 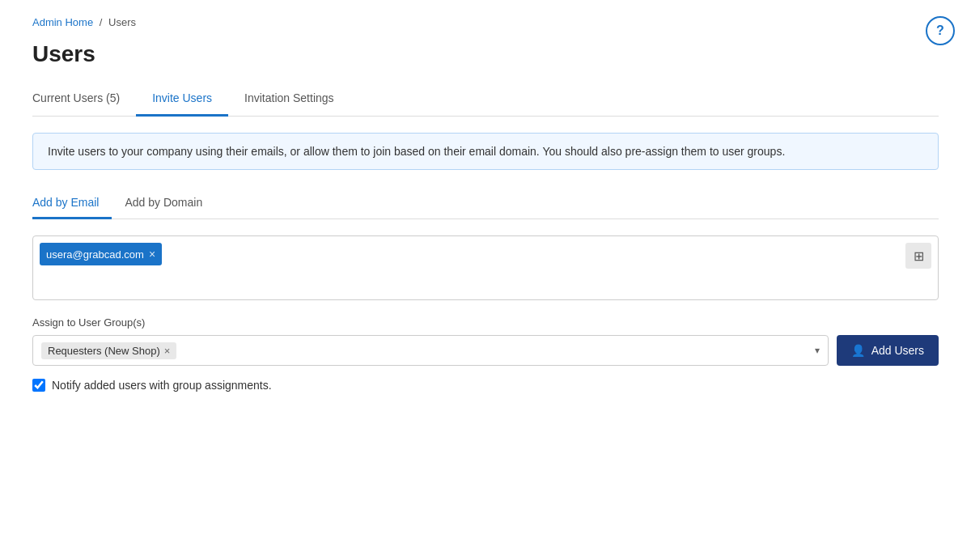 What do you see at coordinates (100, 254) in the screenshot?
I see `email-tag: usera@grabcad.com ×` at bounding box center [100, 254].